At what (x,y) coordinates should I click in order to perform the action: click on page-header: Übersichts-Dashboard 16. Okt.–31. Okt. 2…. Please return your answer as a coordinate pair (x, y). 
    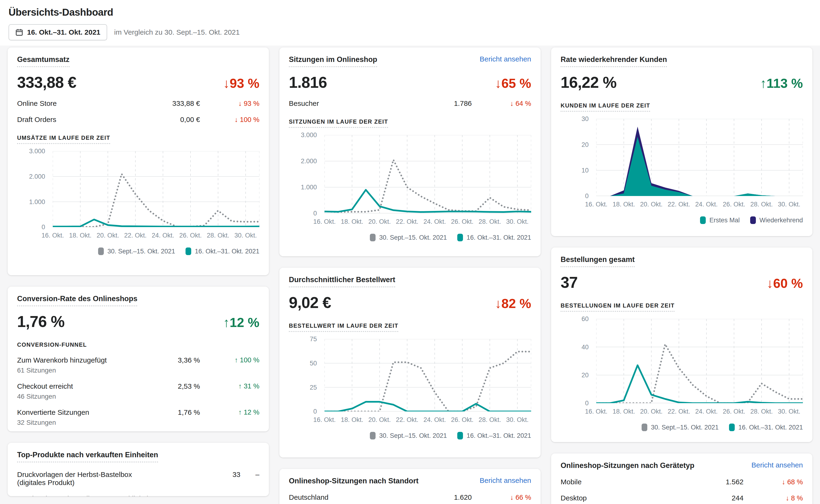
    Looking at the image, I should click on (410, 23).